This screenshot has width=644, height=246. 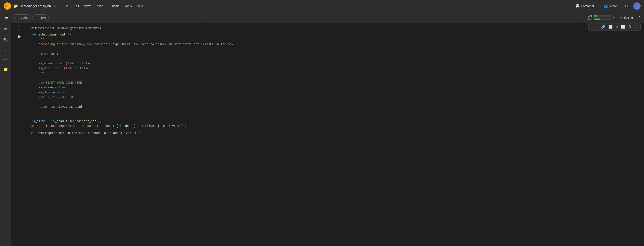 I want to click on print-fn: print, so click(x=36, y=126).